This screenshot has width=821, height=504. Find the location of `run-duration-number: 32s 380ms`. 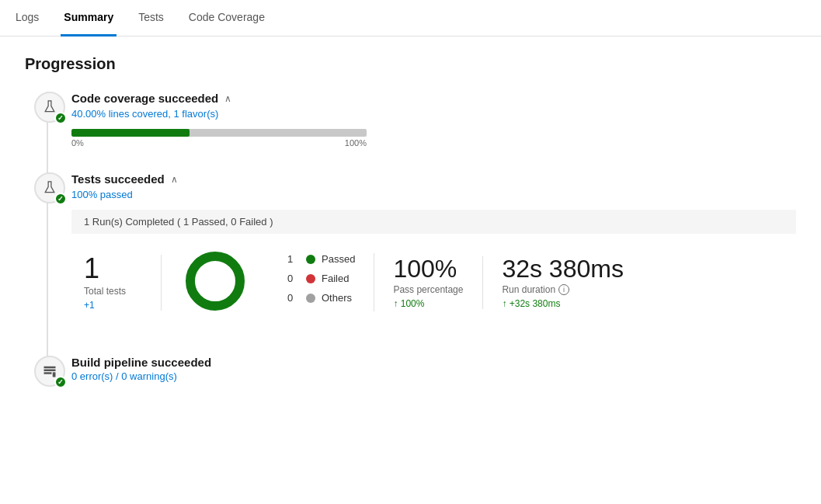

run-duration-number: 32s 380ms is located at coordinates (562, 269).